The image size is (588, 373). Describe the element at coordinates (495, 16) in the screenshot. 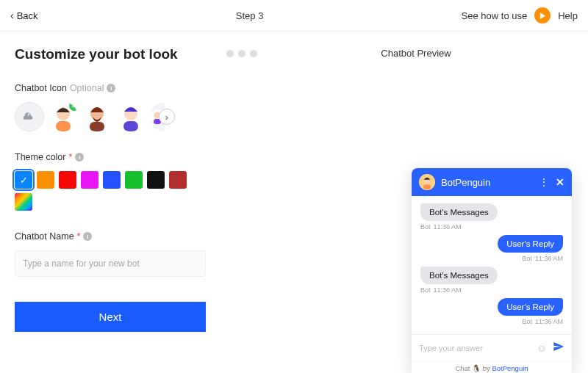

I see `see-how-label: See how to use` at that location.